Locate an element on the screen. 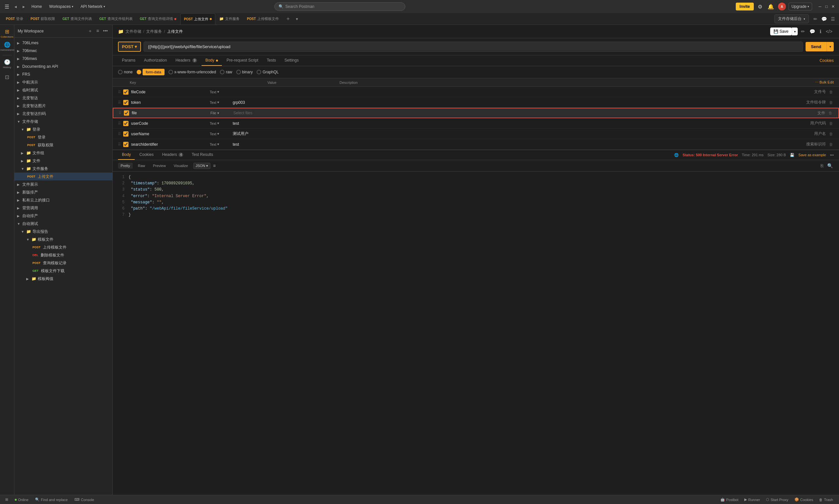 The width and height of the screenshot is (839, 504). bottom-start-proxy: ⬡ Start Proxy is located at coordinates (777, 500).